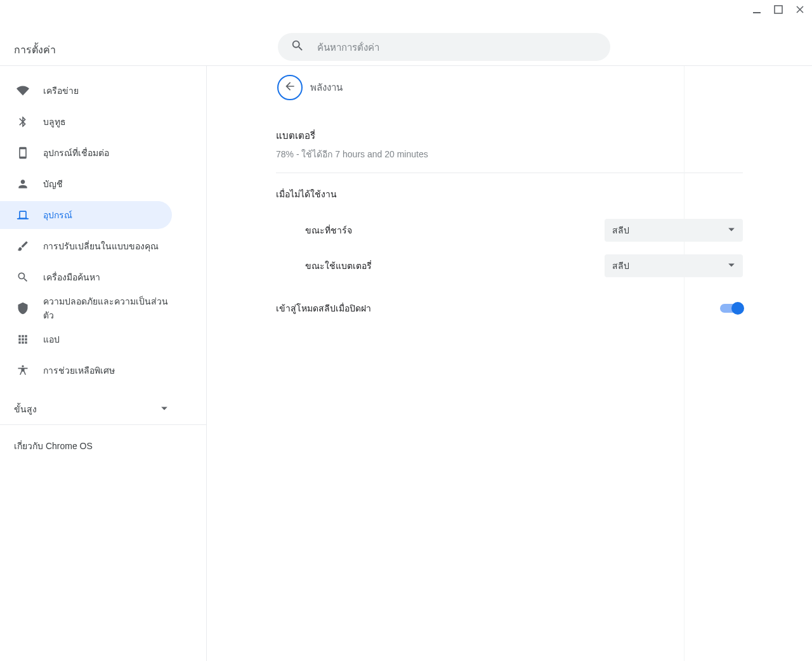 The height and width of the screenshot is (661, 812). What do you see at coordinates (58, 215) in the screenshot?
I see `sidebar-item-label: อุปกรณ์` at bounding box center [58, 215].